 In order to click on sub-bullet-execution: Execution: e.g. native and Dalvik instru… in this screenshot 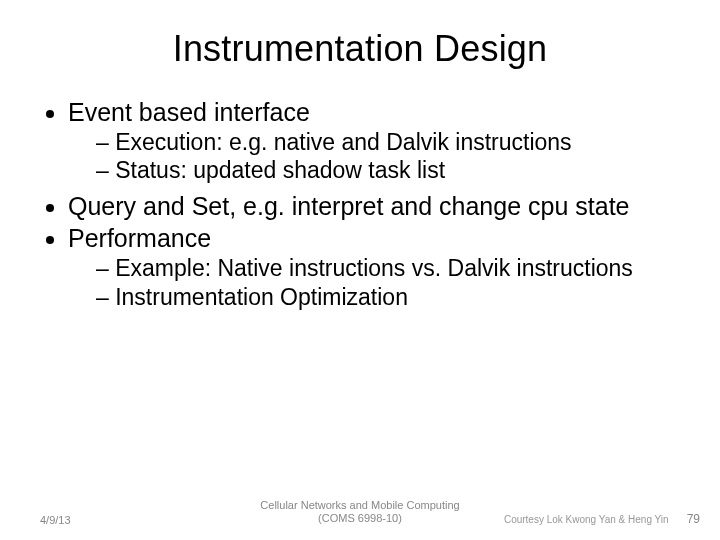, I will do `click(388, 142)`.